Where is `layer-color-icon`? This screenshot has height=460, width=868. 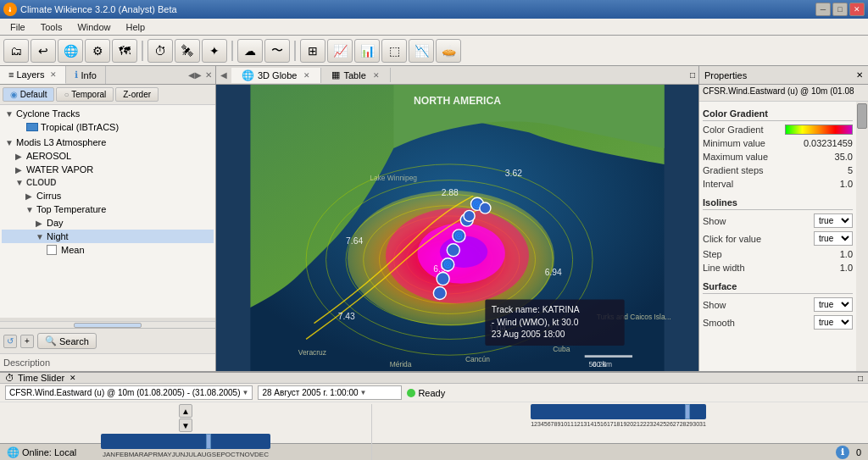
layer-color-icon is located at coordinates (32, 127).